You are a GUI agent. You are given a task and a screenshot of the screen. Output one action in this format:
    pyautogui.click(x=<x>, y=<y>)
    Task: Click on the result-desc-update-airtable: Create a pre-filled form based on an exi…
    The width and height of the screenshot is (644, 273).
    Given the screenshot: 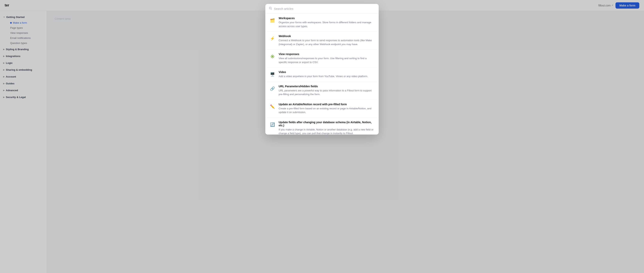 What is the action you would take?
    pyautogui.click(x=327, y=110)
    